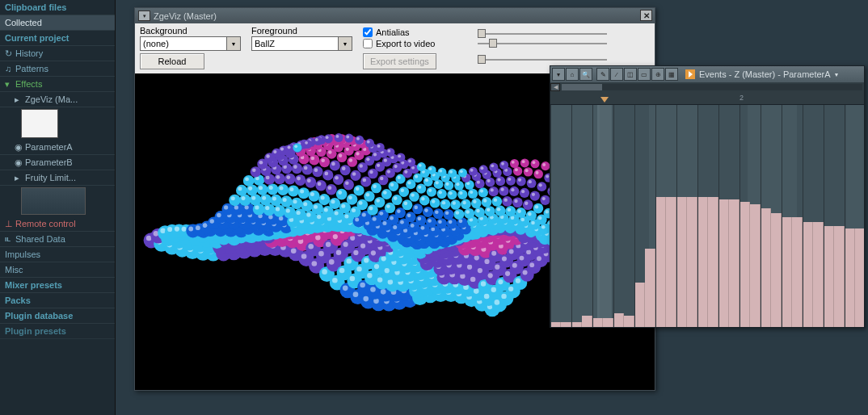 The height and width of the screenshot is (415, 868). I want to click on foreground-input, so click(295, 44).